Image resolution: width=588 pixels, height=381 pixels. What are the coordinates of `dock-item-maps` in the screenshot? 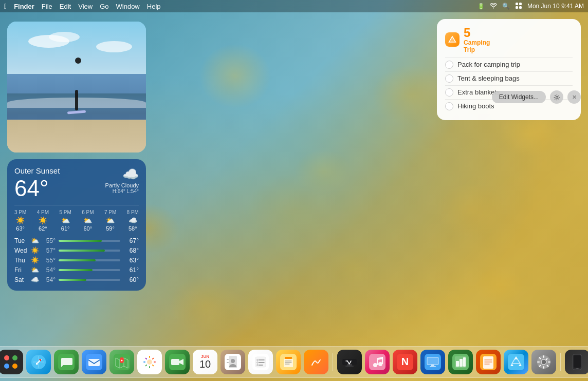 It's located at (122, 362).